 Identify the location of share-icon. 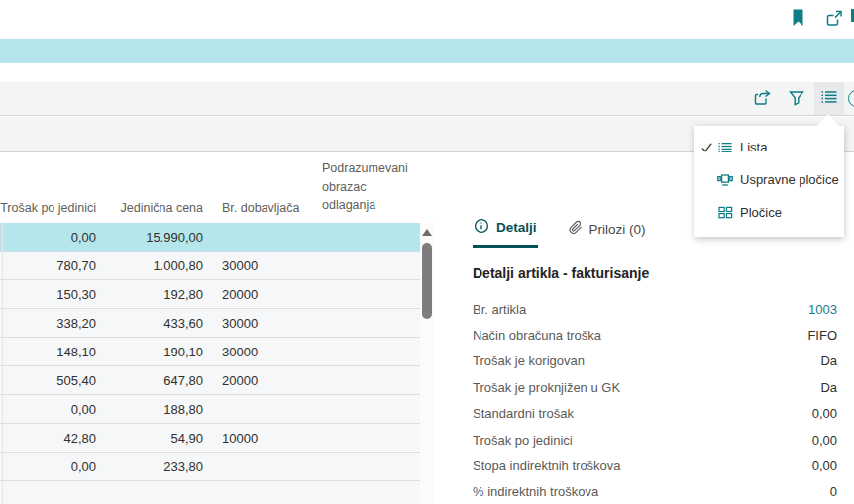
(763, 99).